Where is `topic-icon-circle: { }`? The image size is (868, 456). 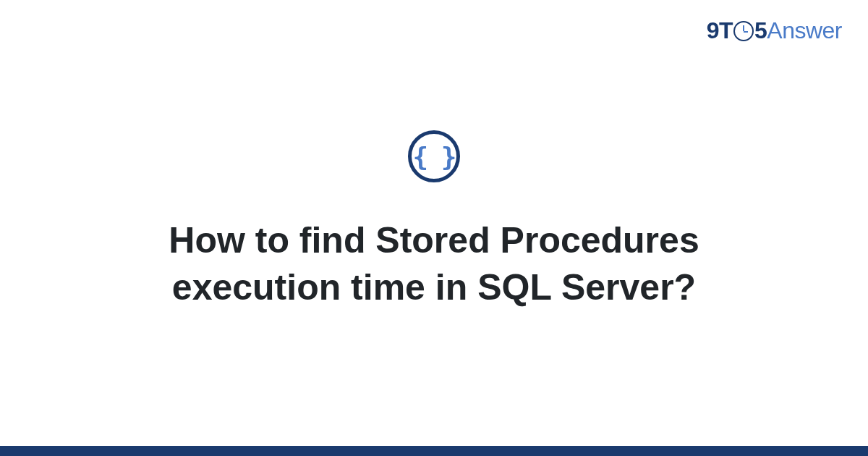
topic-icon-circle: { } is located at coordinates (434, 156).